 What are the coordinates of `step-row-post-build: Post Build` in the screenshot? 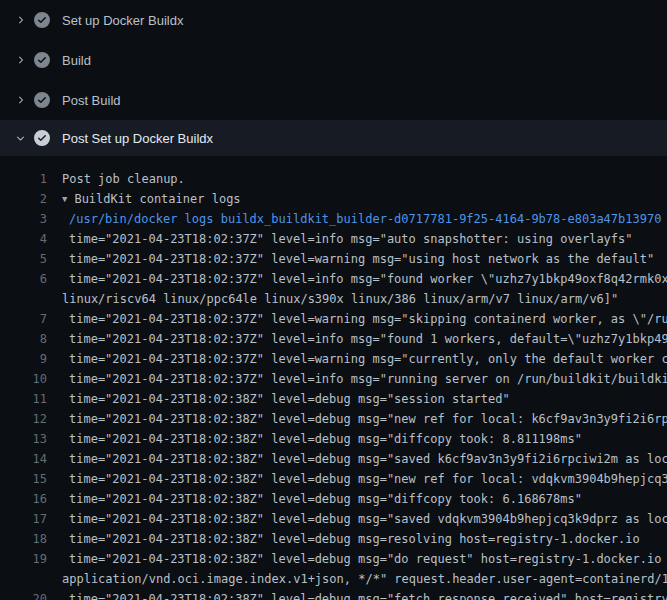 It's located at (334, 100).